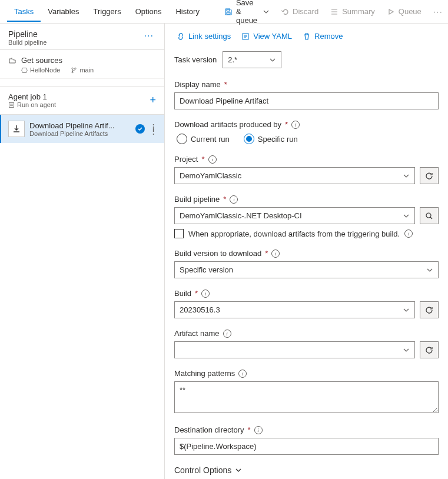 Image resolution: width=448 pixels, height=479 pixels. I want to click on editor-tabs: Tasks Variables Triggers Options History, so click(107, 12).